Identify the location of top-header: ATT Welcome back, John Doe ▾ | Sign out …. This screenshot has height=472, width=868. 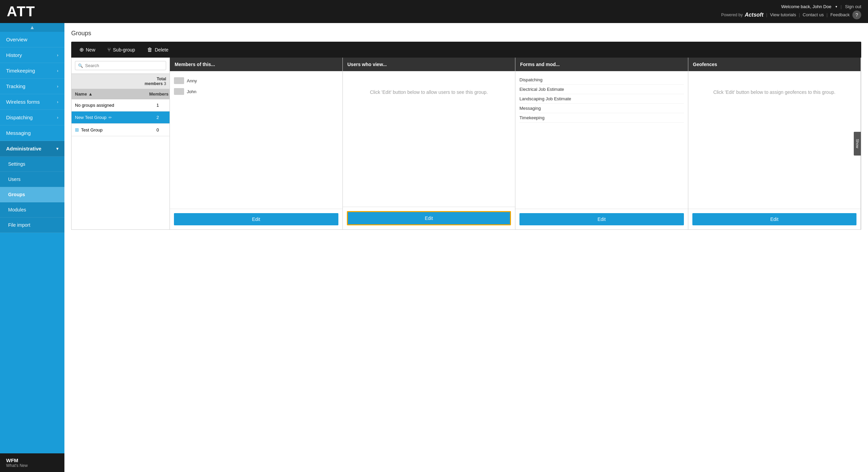
(434, 12).